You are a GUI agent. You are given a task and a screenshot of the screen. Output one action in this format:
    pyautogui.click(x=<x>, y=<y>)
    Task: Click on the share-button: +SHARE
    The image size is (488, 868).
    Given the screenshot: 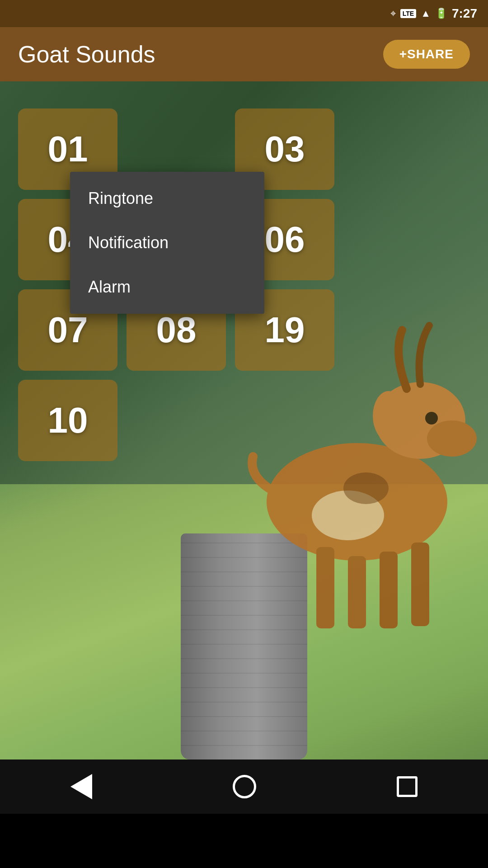 What is the action you would take?
    pyautogui.click(x=427, y=54)
    